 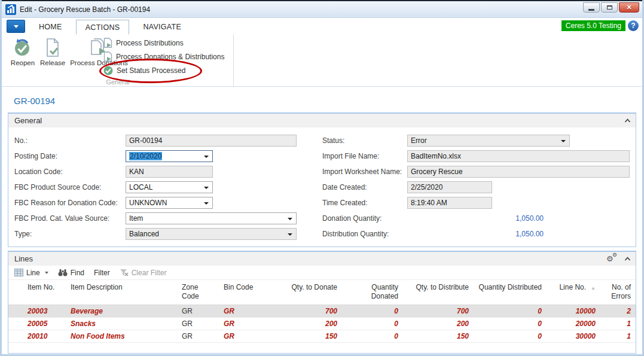 What do you see at coordinates (365, 172) in the screenshot?
I see `import-worksheet-label: Import Worksheet Name:` at bounding box center [365, 172].